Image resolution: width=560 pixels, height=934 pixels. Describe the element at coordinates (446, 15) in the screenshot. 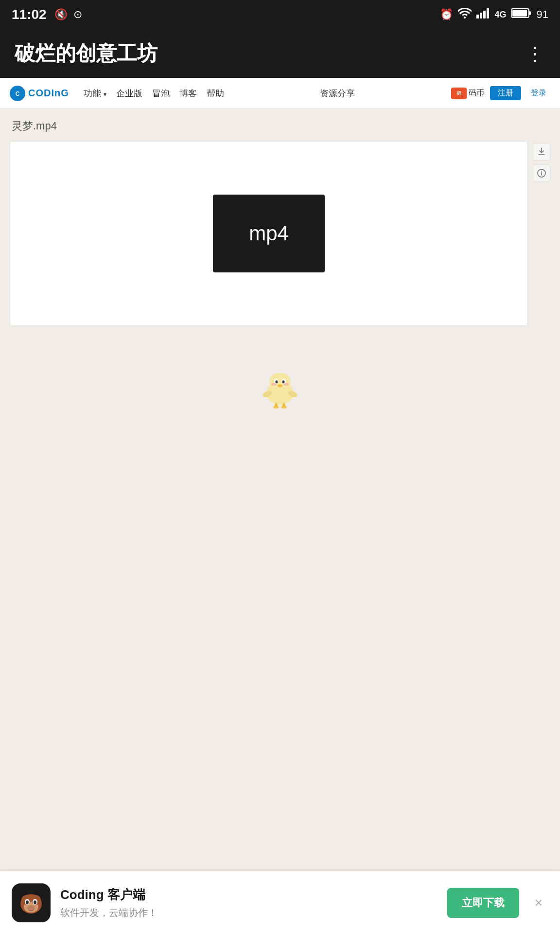

I see `alarm-icon: ⏰` at that location.